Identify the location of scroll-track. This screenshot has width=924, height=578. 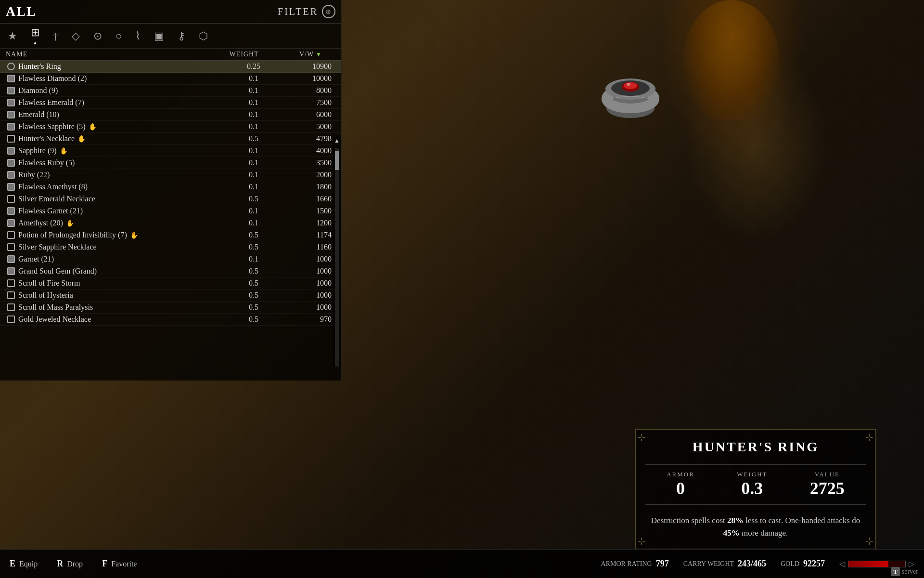
(337, 257).